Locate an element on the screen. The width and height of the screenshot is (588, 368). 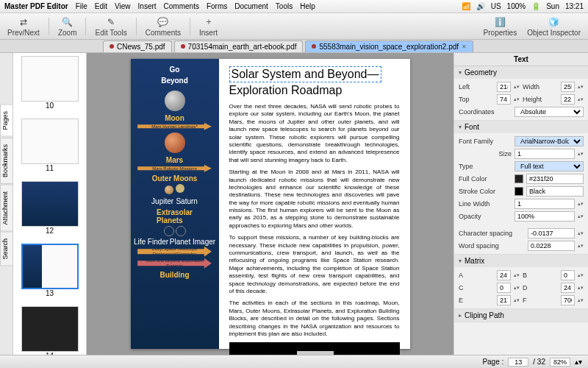
geom-left-input is located at coordinates (504, 87).